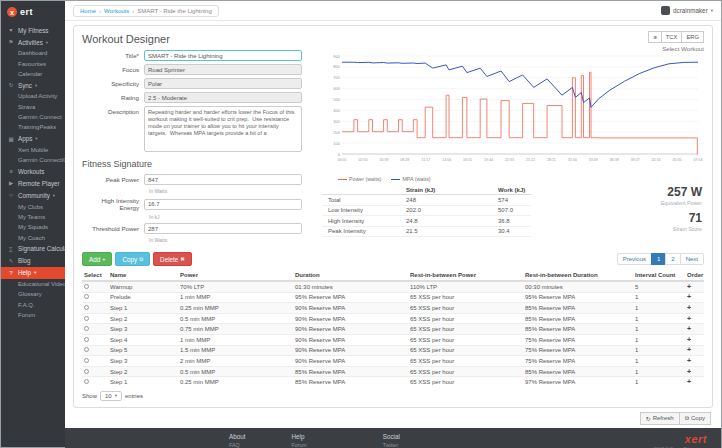 The image size is (722, 448). Describe the element at coordinates (33, 63) in the screenshot. I see `sidebar-item-favourites: Favourites` at that location.